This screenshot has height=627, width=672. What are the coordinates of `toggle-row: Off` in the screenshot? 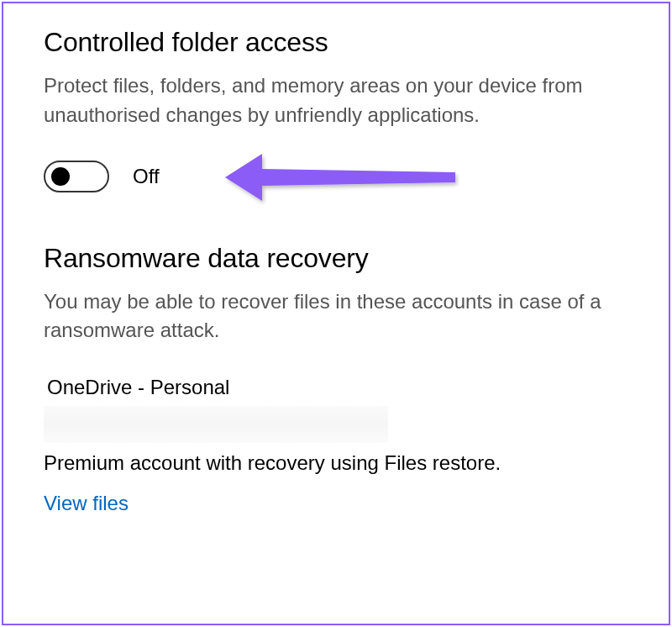 It's located at (336, 177).